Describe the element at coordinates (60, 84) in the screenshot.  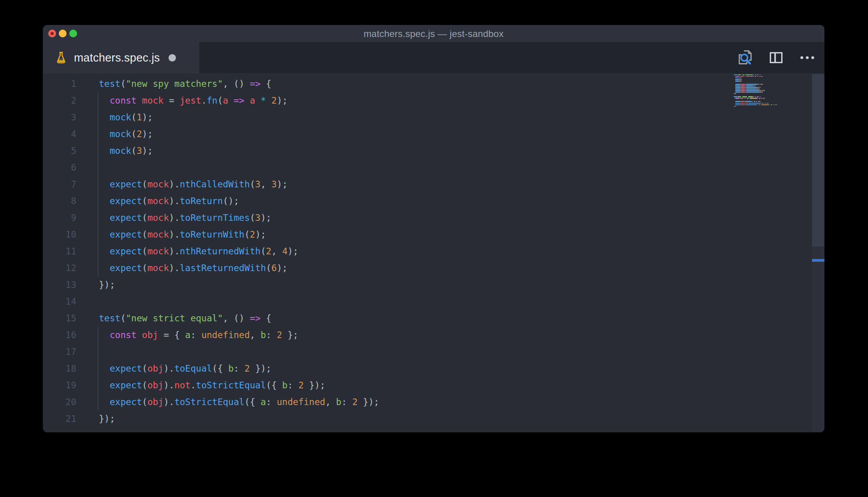
I see `line-number: 1` at that location.